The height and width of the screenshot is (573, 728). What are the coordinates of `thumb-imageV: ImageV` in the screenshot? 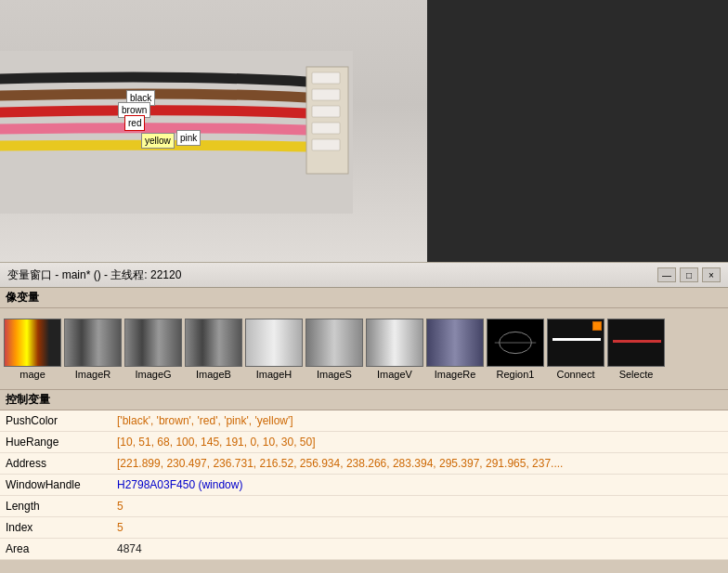 It's located at (395, 349).